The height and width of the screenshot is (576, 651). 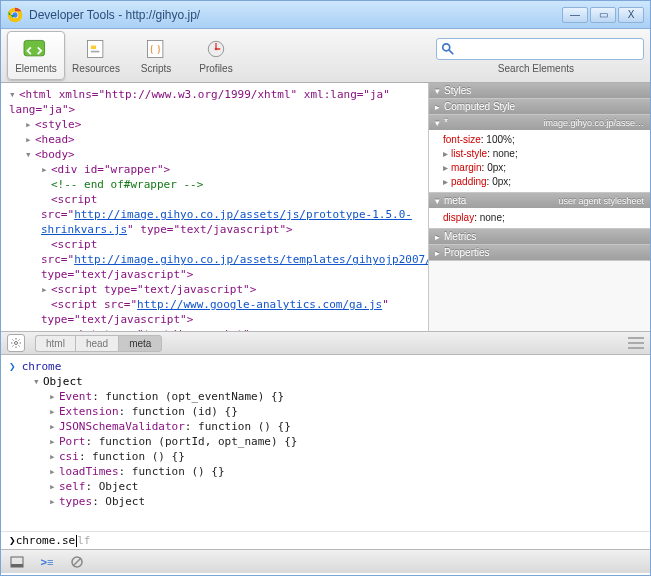 I want to click on metrics-header: ▸Metrics, so click(x=540, y=236).